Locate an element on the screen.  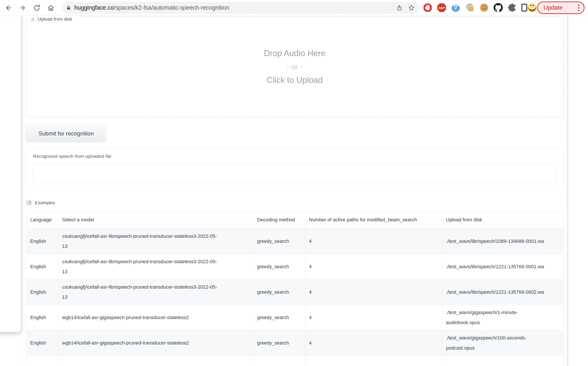
tab-upload-from-disk: ♫ Upload from disk is located at coordinates (53, 19).